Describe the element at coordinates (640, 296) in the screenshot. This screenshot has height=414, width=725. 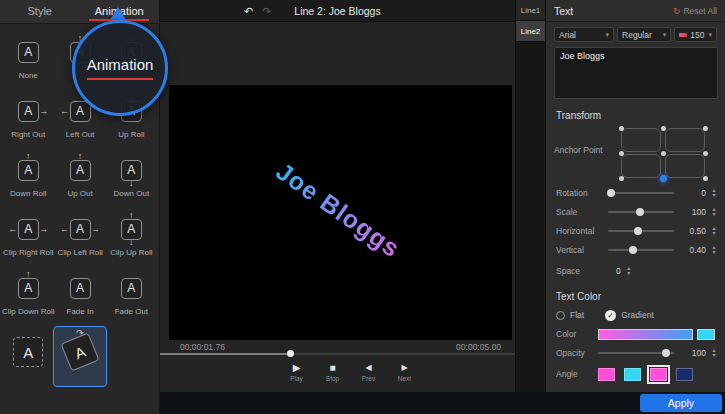
I see `text-color-section-label: Text Color` at that location.